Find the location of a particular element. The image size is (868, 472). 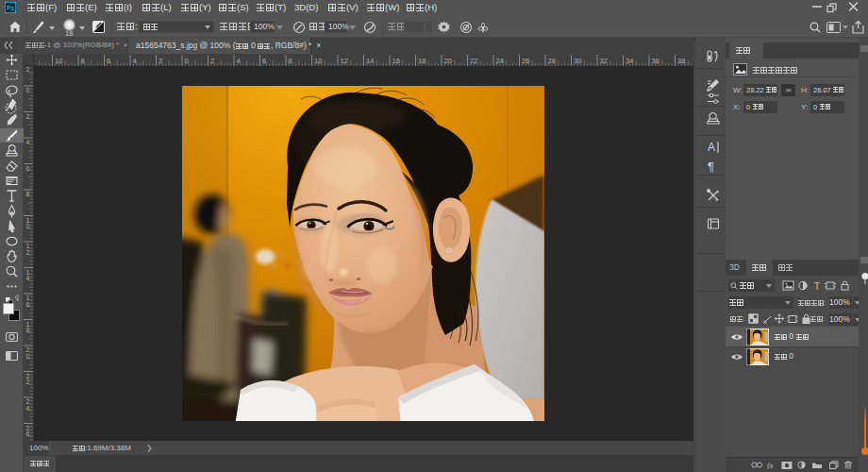

svg-text: 38 is located at coordinates (681, 60).